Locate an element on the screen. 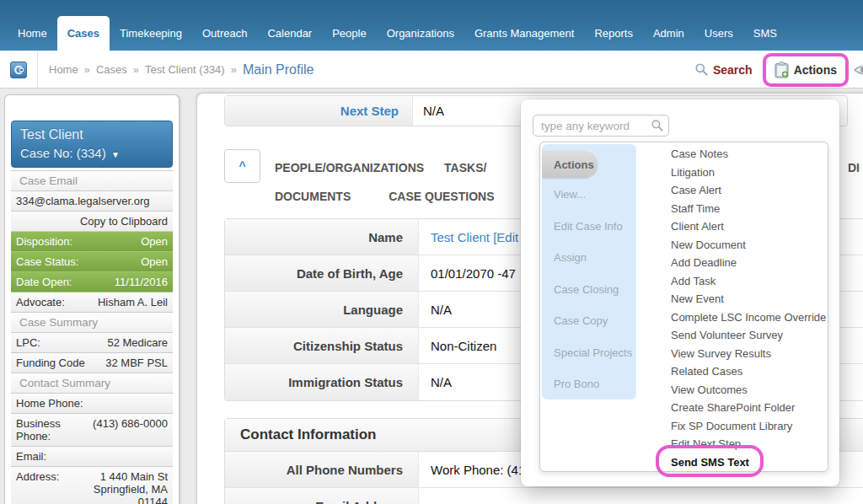 This screenshot has height=504, width=863. category-edit-case-info: Edit Case Info is located at coordinates (589, 227).